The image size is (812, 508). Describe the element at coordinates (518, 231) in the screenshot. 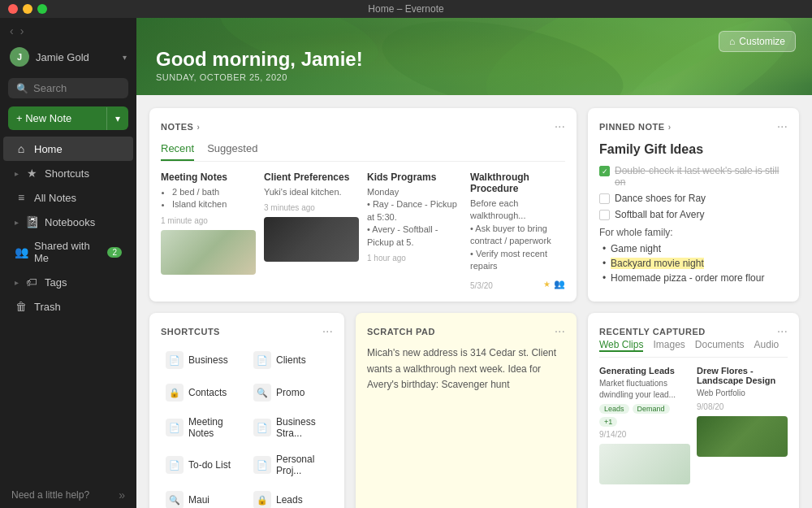

I see `note-item-walkthrough: Walkthrough Procedure Before each walkth…` at that location.